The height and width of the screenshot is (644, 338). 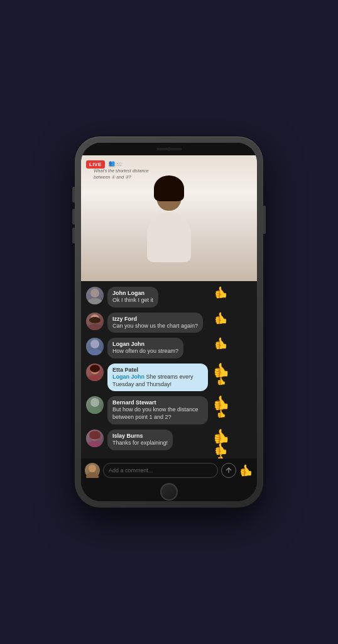 I want to click on bubble-content-izzy: Izzy Ford Can you show us the chart agai…, so click(x=155, y=323).